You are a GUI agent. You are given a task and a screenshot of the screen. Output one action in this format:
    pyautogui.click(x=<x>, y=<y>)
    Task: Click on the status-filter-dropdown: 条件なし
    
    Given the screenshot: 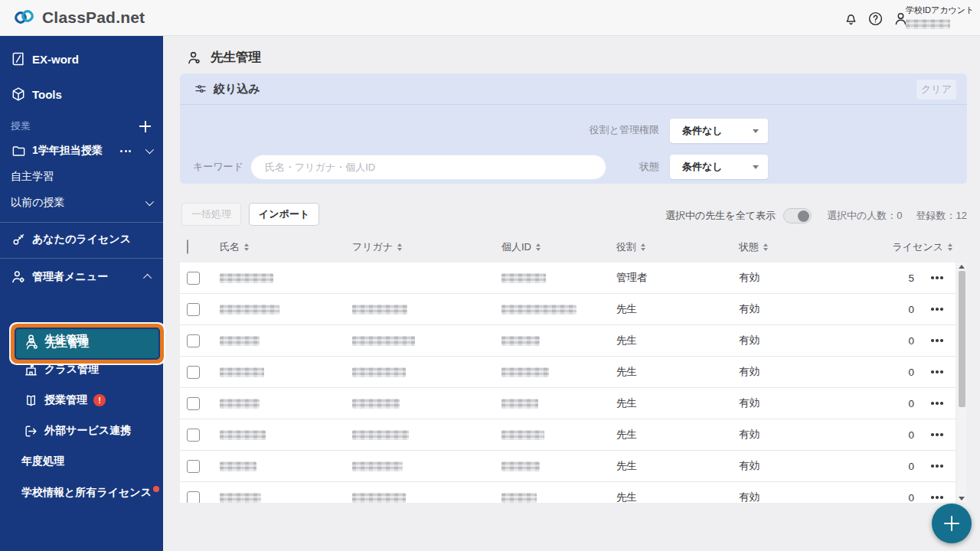 What is the action you would take?
    pyautogui.click(x=719, y=167)
    